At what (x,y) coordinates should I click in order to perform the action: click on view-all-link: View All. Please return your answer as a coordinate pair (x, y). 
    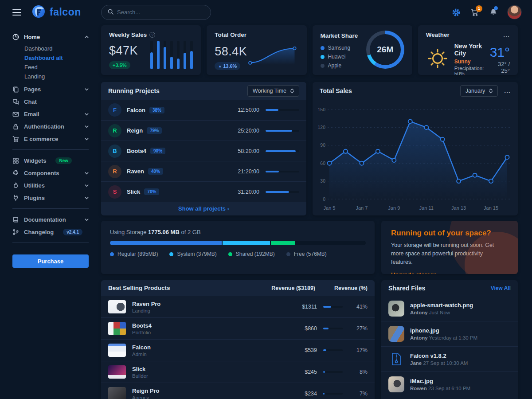
    Looking at the image, I should click on (501, 288).